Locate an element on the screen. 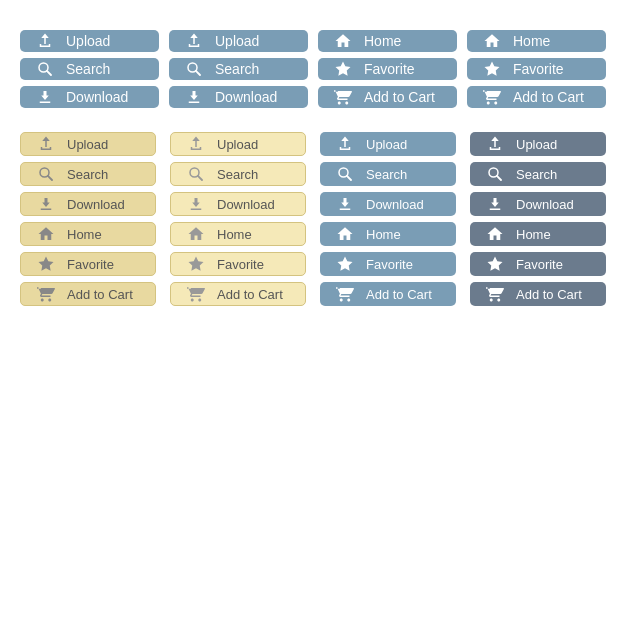 The width and height of the screenshot is (626, 626). favorite-blue-3: Favorite is located at coordinates (388, 264).